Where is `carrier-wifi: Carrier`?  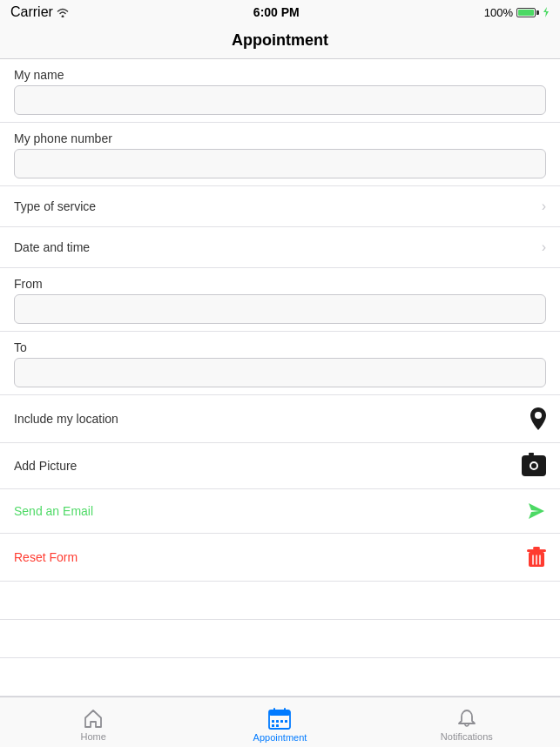 carrier-wifi: Carrier is located at coordinates (40, 12).